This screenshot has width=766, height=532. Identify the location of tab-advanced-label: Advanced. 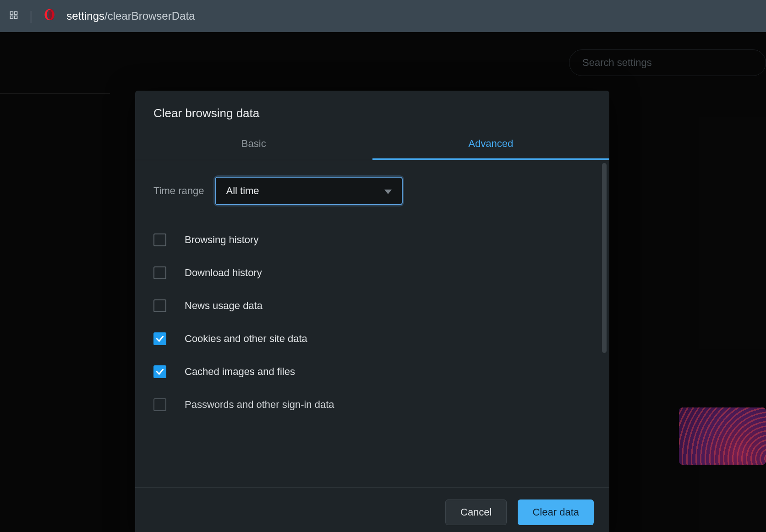
(491, 144).